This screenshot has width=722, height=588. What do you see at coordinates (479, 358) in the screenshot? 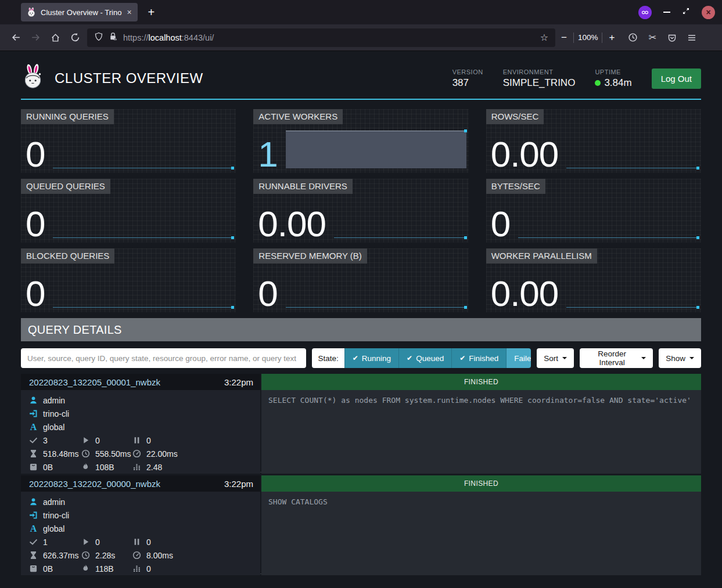
I see `state-filter-finished: ✔Finished` at bounding box center [479, 358].